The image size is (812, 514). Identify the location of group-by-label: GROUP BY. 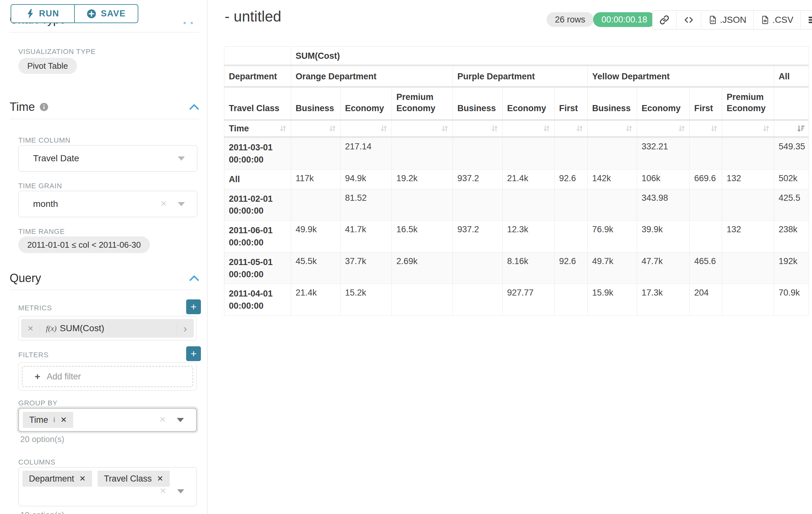
(38, 403).